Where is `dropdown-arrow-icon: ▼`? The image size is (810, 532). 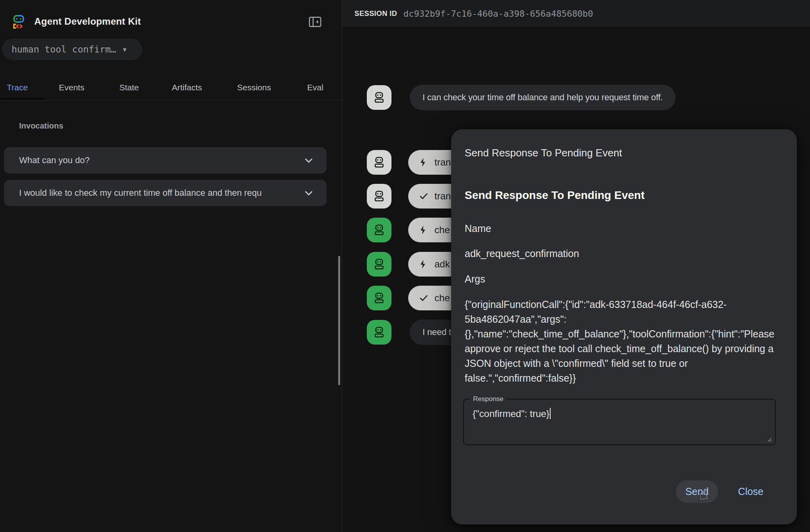 dropdown-arrow-icon: ▼ is located at coordinates (125, 49).